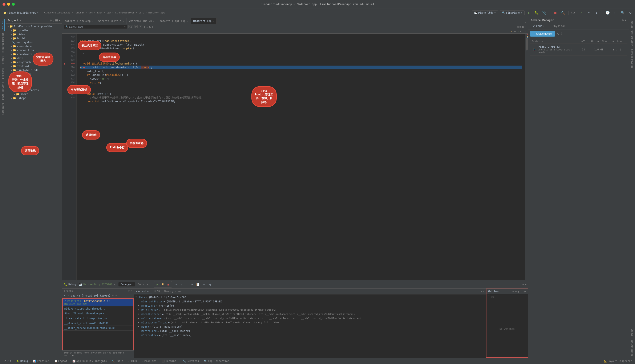  Describe the element at coordinates (537, 13) in the screenshot. I see `debug-button: 🐛` at that location.